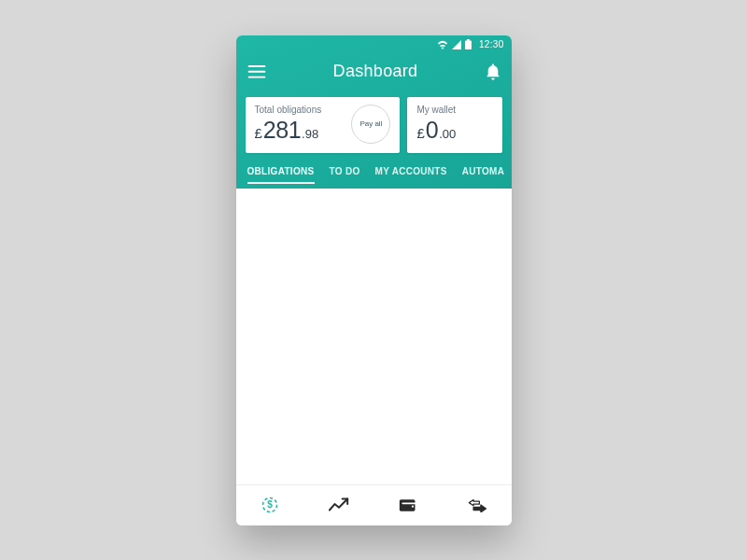 This screenshot has height=560, width=747. Describe the element at coordinates (323, 125) in the screenshot. I see `obligations-card: Total obligations £ 281 .98 Pay all` at that location.